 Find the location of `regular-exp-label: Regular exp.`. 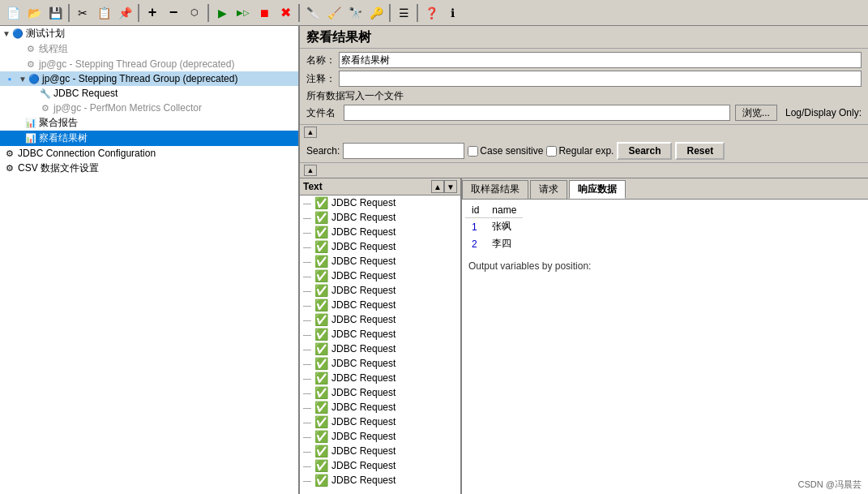

regular-exp-label: Regular exp. is located at coordinates (580, 151).